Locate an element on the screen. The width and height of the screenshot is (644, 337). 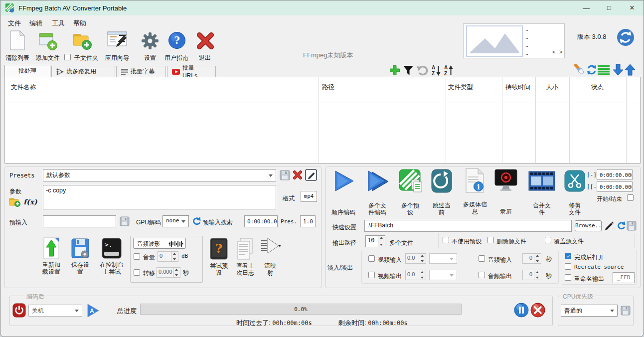
video-fade-out-checkbox is located at coordinates (372, 275).